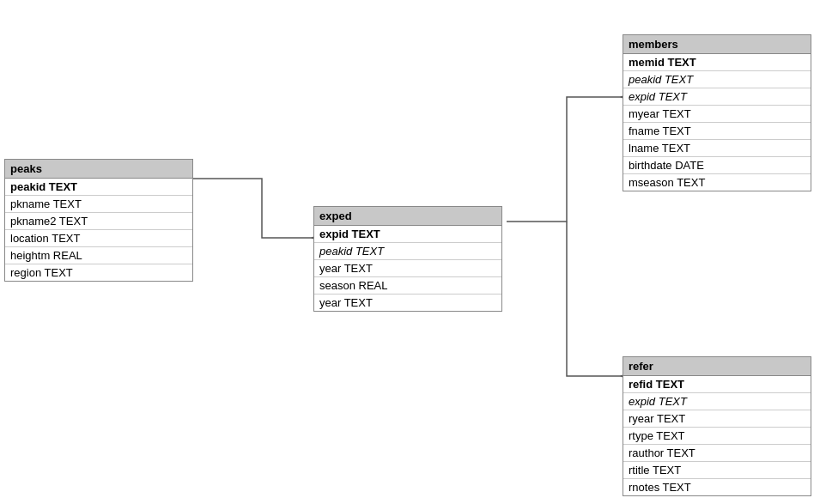 The width and height of the screenshot is (820, 504). Describe the element at coordinates (717, 367) in the screenshot. I see `table-refer-header: refer` at that location.